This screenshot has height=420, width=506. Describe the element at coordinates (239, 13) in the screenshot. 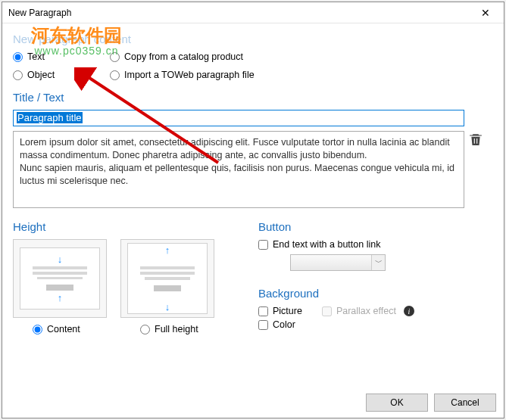

I see `window-title: New Paragraph` at that location.